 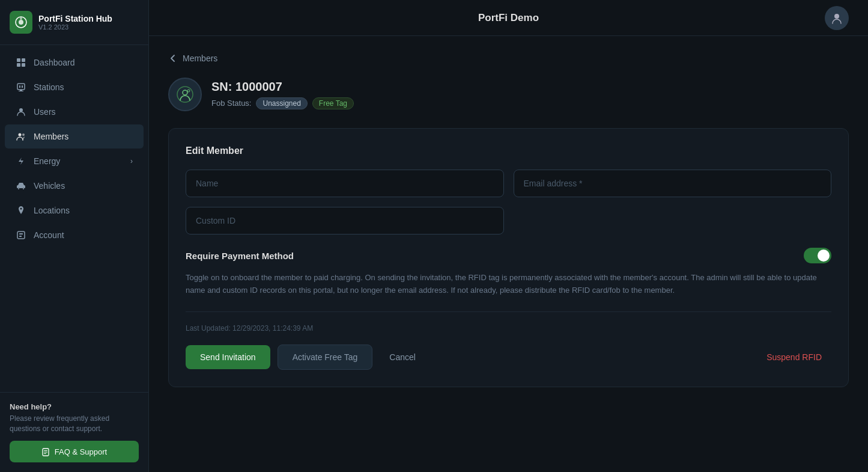 What do you see at coordinates (345, 221) in the screenshot?
I see `custom-id-field` at bounding box center [345, 221].